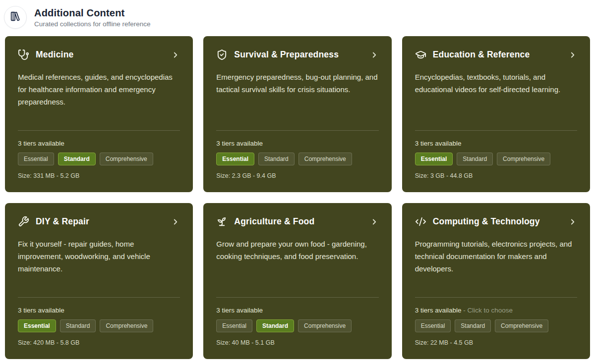 The height and width of the screenshot is (364, 595). Describe the element at coordinates (298, 281) in the screenshot. I see `collection-card: Agriculture & Food Grow and prepare your…` at that location.